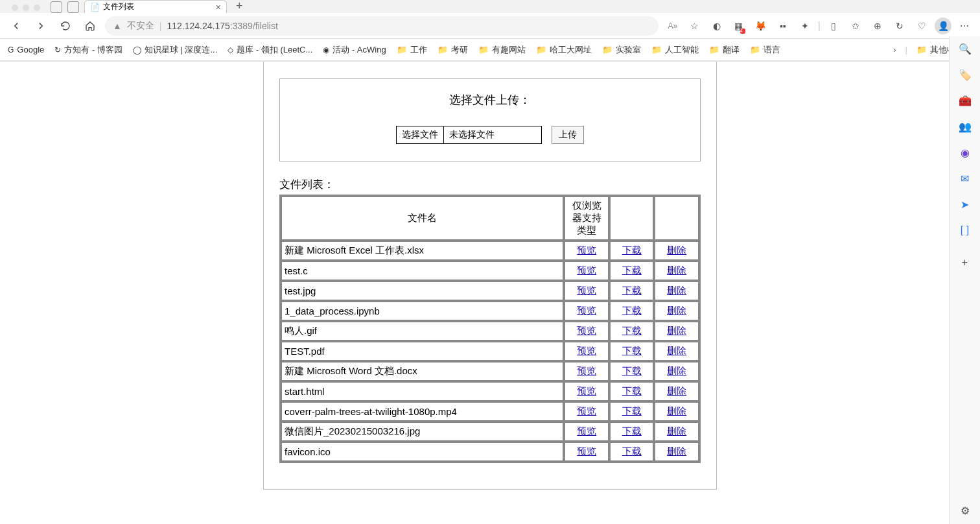 This screenshot has height=524, width=980. I want to click on address-bar: ▲ 不安全 | 112.124.24.175:3389/filelist, so click(382, 26).